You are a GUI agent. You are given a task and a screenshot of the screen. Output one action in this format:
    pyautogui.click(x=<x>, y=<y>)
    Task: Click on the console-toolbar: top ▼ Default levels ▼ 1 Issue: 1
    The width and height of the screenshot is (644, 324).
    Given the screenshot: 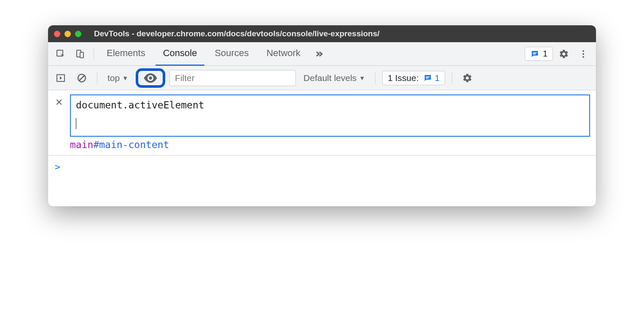 What is the action you would take?
    pyautogui.click(x=322, y=78)
    